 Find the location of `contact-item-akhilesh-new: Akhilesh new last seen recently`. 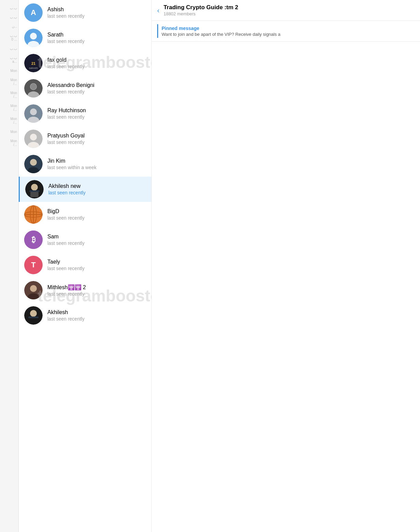

contact-item-akhilesh-new: Akhilesh new last seen recently is located at coordinates (85, 189).